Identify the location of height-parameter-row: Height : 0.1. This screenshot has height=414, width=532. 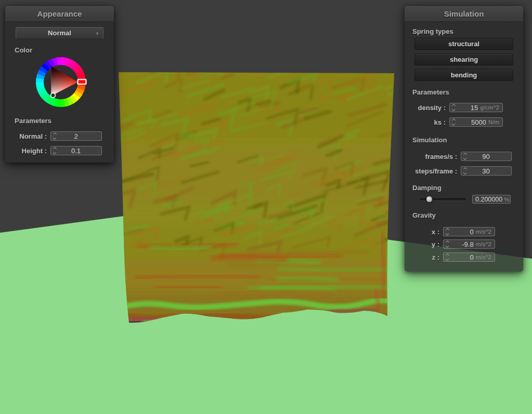
(59, 151).